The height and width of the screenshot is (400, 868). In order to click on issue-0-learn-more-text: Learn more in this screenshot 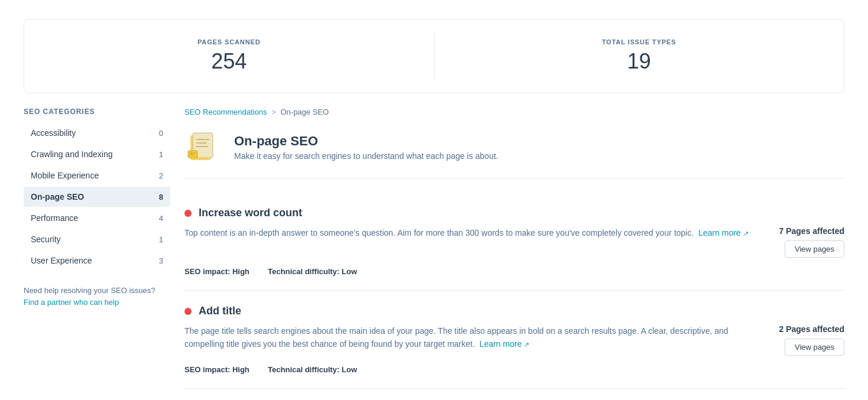, I will do `click(720, 233)`.